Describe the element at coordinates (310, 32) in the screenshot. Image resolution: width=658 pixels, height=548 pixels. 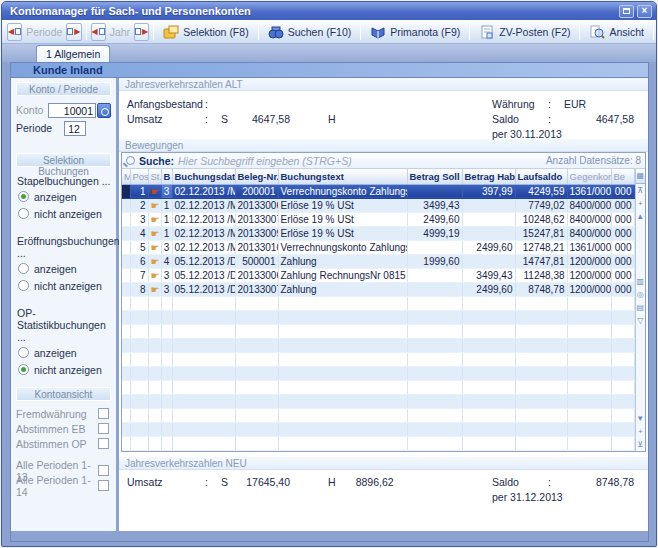
I see `suchen-button: Suchen (F10)` at that location.